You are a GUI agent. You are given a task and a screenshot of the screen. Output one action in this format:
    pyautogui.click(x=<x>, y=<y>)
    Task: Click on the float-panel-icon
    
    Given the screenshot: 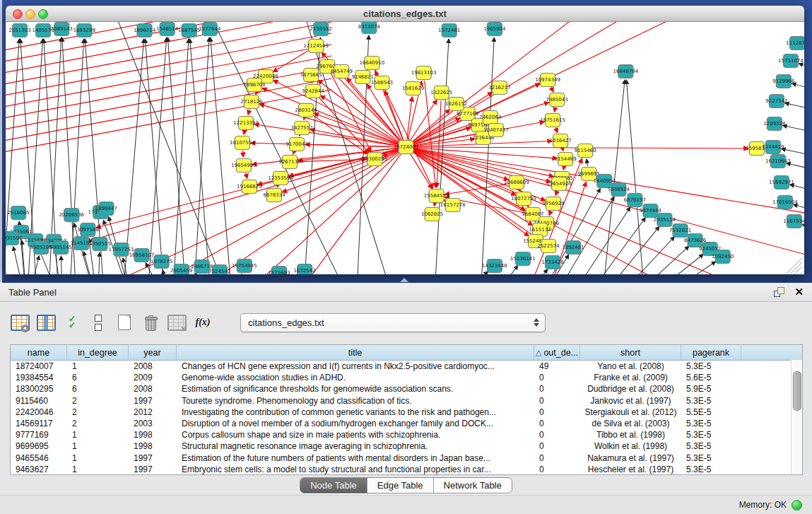 What is the action you would take?
    pyautogui.click(x=779, y=292)
    